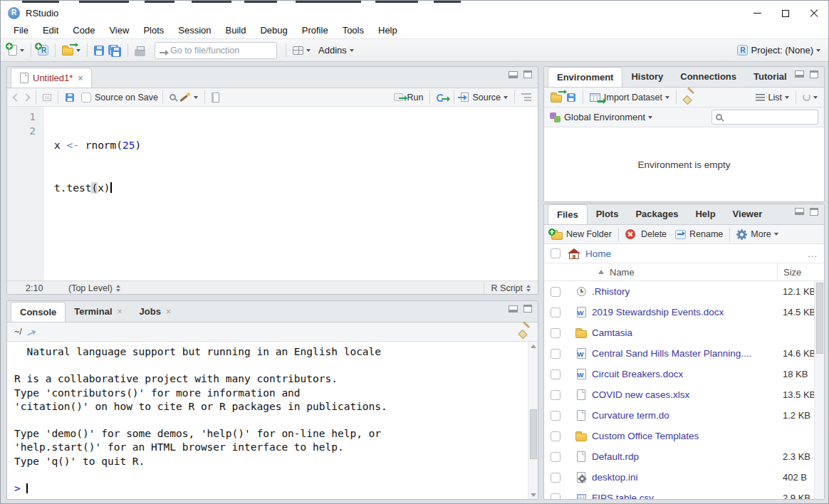 The image size is (829, 504). I want to click on file-row: 2019 Stewardship Events.docx14.5 KB, so click(684, 312).